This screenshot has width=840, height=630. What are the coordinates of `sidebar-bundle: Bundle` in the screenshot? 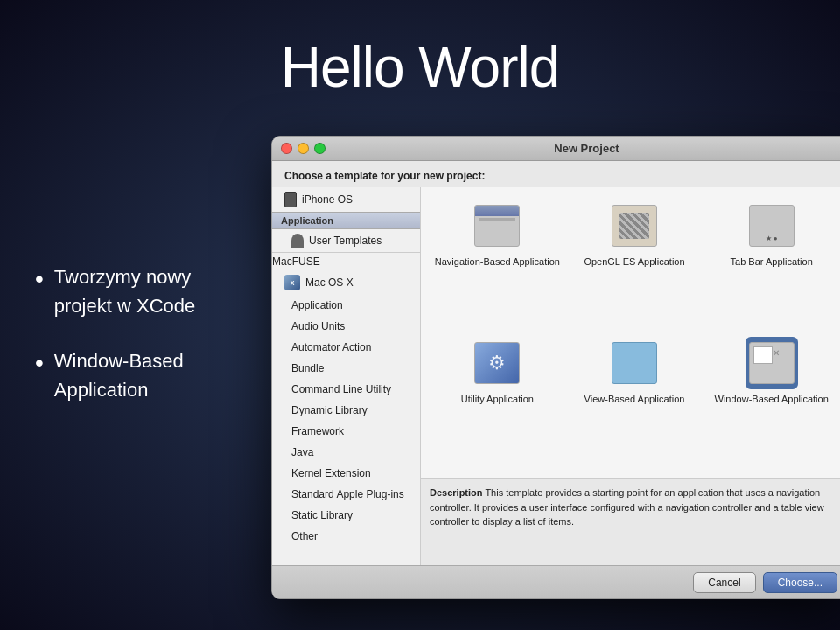 It's located at (346, 368).